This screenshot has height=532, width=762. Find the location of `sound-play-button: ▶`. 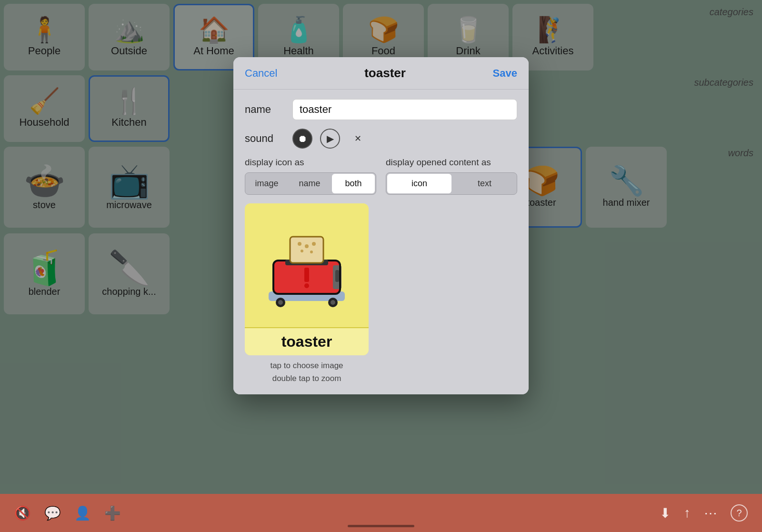

sound-play-button: ▶ is located at coordinates (330, 139).